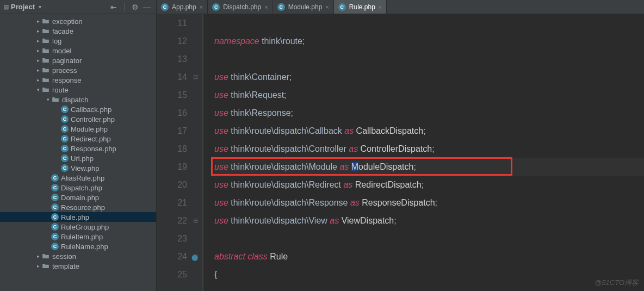 This screenshot has height=291, width=644. I want to click on tree-item-Controller-php: Controller.php, so click(78, 119).